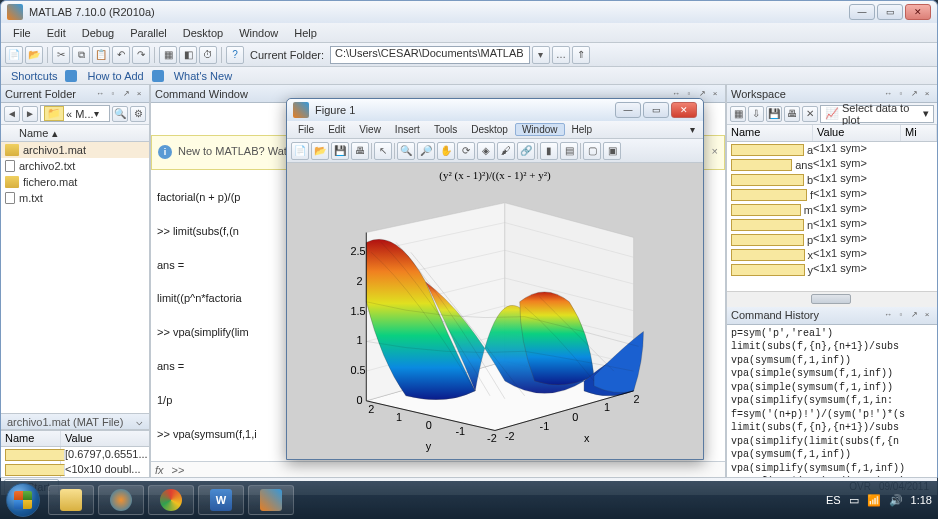 The height and width of the screenshot is (519, 938). Describe the element at coordinates (756, 114) in the screenshot. I see `import-icon: ⇩` at that location.